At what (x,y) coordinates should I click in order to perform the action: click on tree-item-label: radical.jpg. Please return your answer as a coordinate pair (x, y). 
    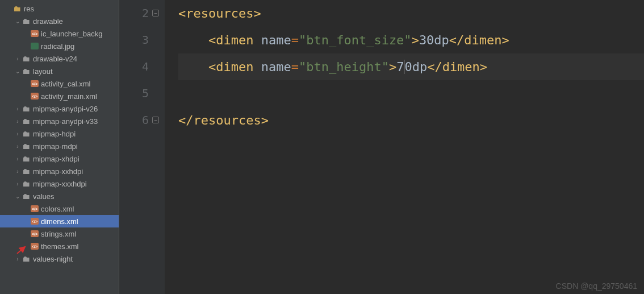
    Looking at the image, I should click on (58, 47).